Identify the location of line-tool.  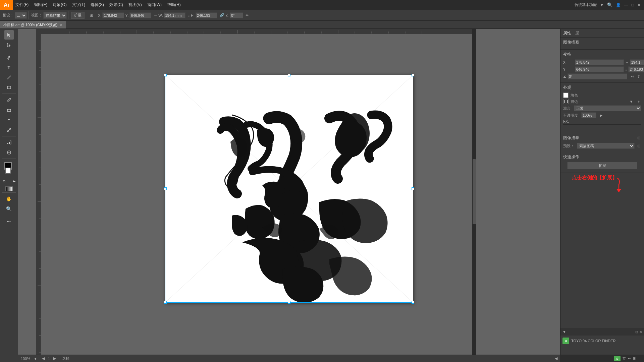
(9, 77).